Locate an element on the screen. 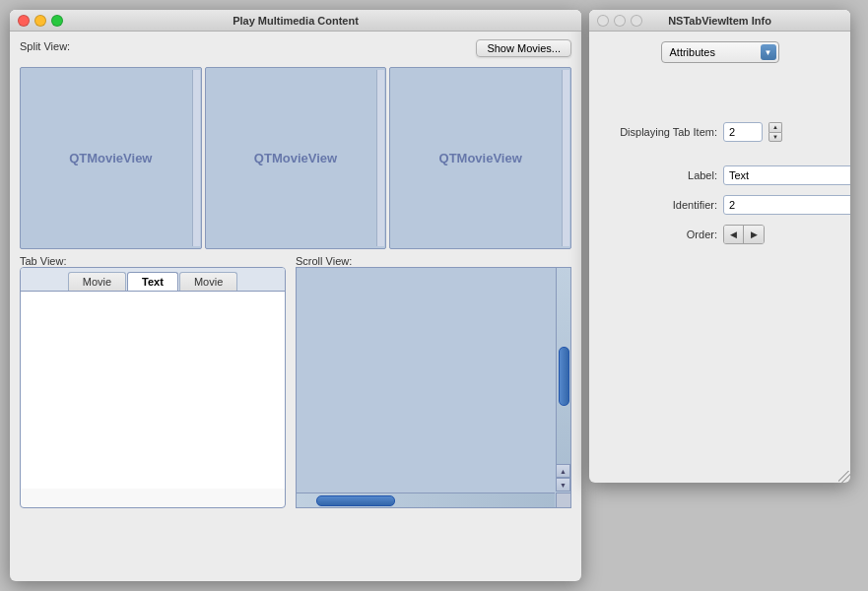  minimize-button is located at coordinates (40, 21).